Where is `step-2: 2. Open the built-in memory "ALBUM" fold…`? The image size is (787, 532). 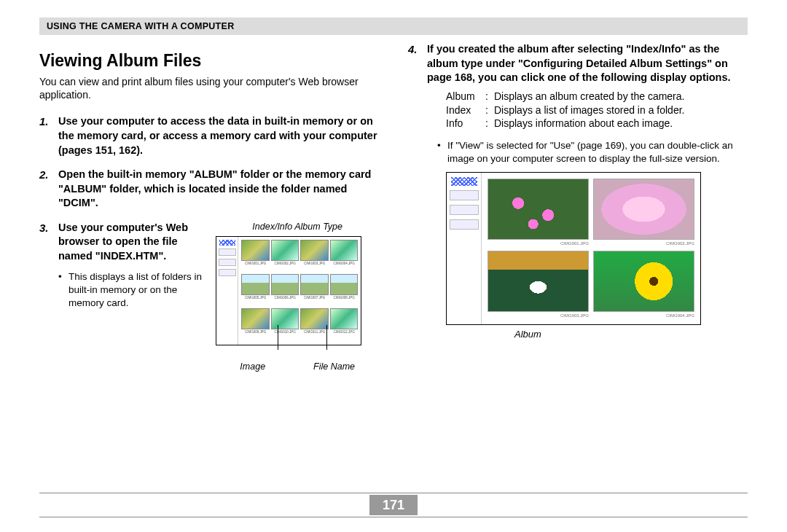
step-2: 2. Open the built-in memory "ALBUM" fold… is located at coordinates (209, 189).